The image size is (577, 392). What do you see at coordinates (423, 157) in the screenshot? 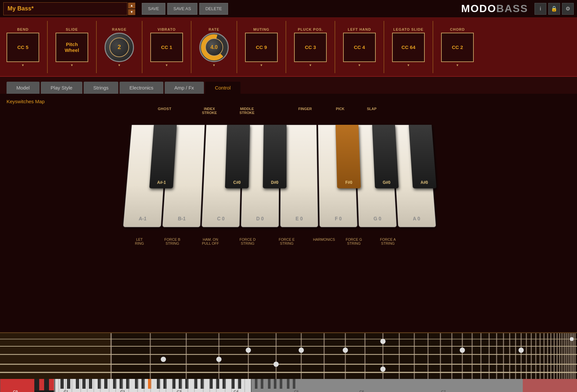
I see `black-key-as0: A#0` at bounding box center [423, 157].